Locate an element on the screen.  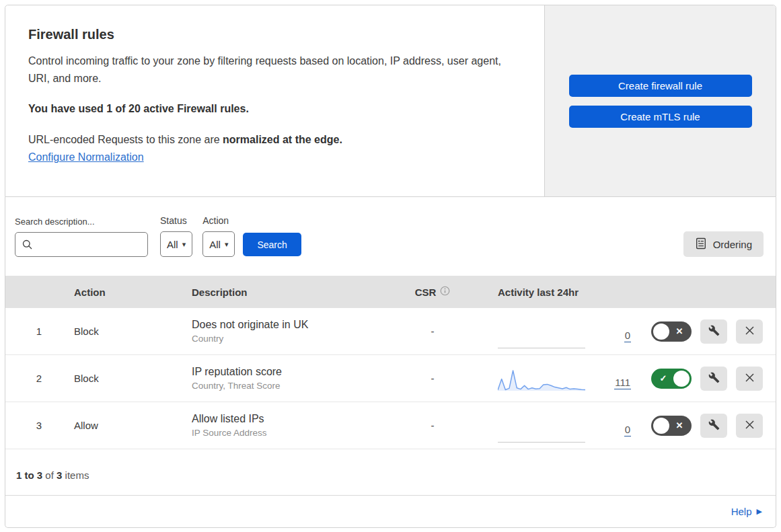
description-column-header: Description is located at coordinates (295, 292).